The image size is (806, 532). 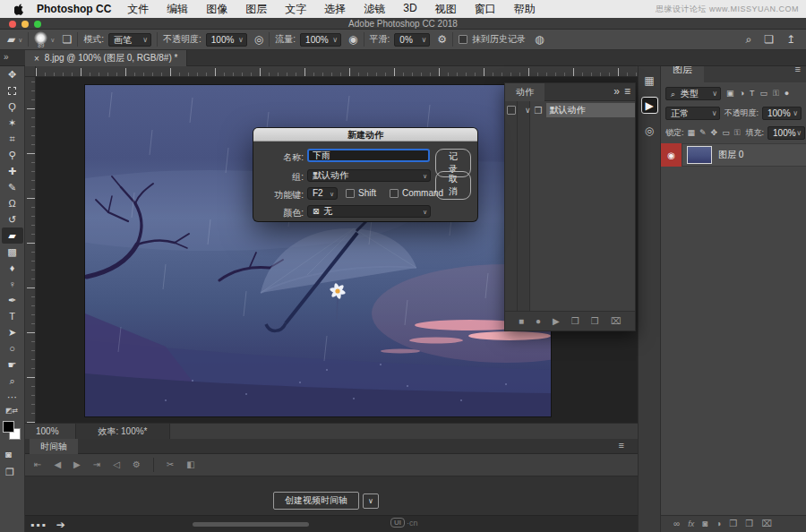 What do you see at coordinates (622, 445) in the screenshot?
I see `timeline-menu-icon: ≡` at bounding box center [622, 445].